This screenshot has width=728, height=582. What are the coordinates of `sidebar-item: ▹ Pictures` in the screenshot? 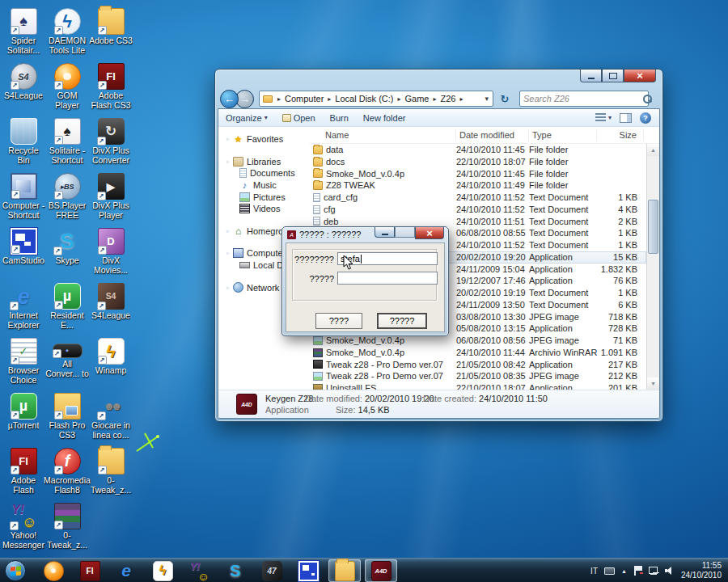 It's located at (264, 197).